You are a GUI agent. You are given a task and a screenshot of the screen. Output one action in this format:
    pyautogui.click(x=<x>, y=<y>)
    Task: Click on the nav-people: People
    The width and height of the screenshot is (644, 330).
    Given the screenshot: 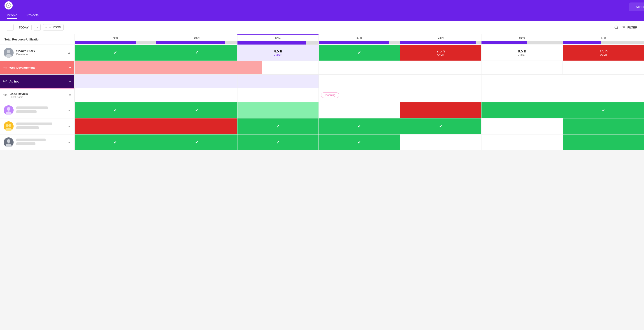 What is the action you would take?
    pyautogui.click(x=12, y=16)
    